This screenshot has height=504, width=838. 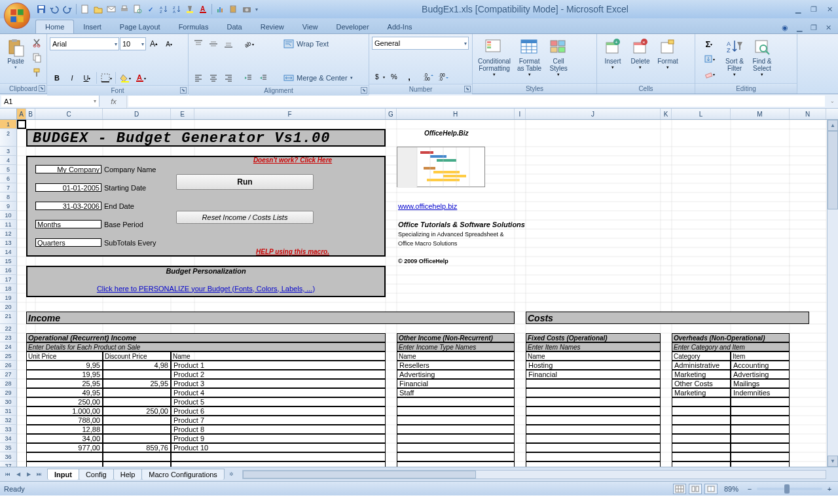 What do you see at coordinates (278, 448) in the screenshot?
I see `opinc-name-9: Product 10` at bounding box center [278, 448].